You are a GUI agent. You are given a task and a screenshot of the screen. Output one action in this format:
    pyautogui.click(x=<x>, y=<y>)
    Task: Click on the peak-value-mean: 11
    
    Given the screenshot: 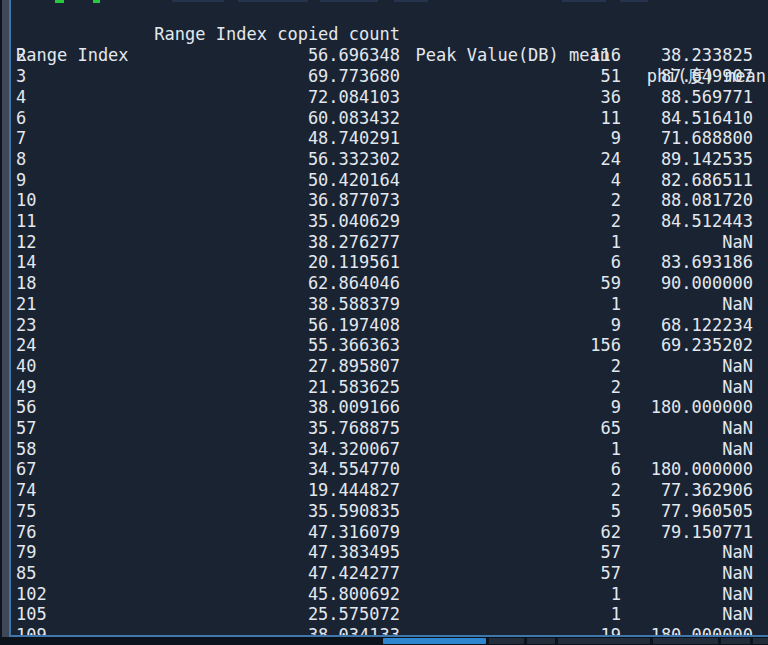 What is the action you would take?
    pyautogui.click(x=611, y=118)
    